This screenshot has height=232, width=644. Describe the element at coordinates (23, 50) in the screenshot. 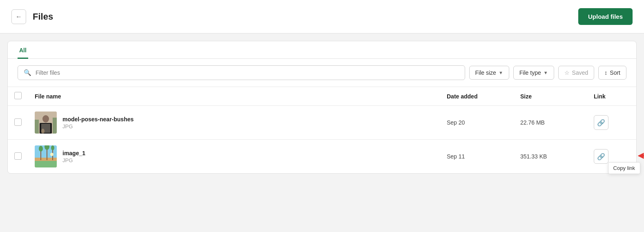

I see `tab-all: All` at that location.